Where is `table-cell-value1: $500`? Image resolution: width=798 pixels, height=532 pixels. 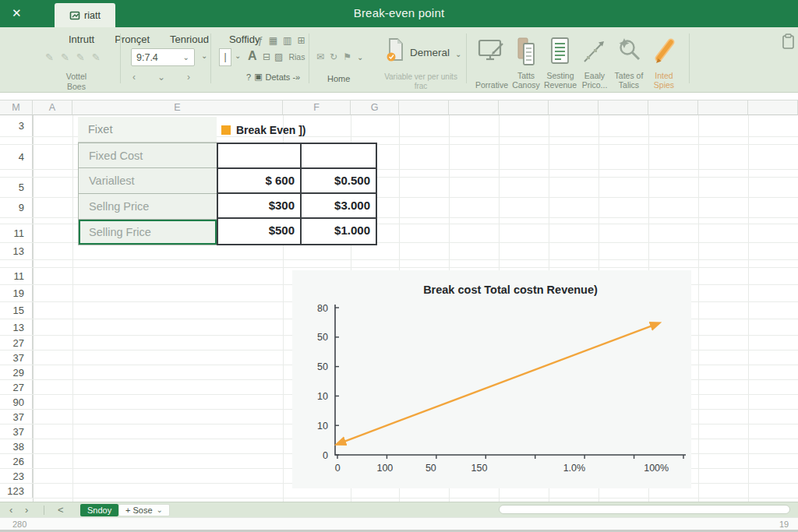
table-cell-value1: $500 is located at coordinates (260, 231).